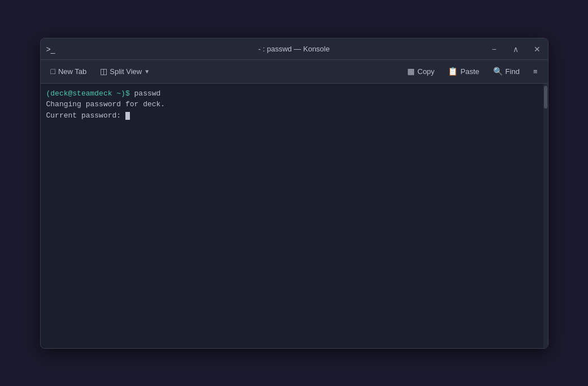 The image size is (588, 386). What do you see at coordinates (51, 49) in the screenshot?
I see `terminal-icon: >_` at bounding box center [51, 49].